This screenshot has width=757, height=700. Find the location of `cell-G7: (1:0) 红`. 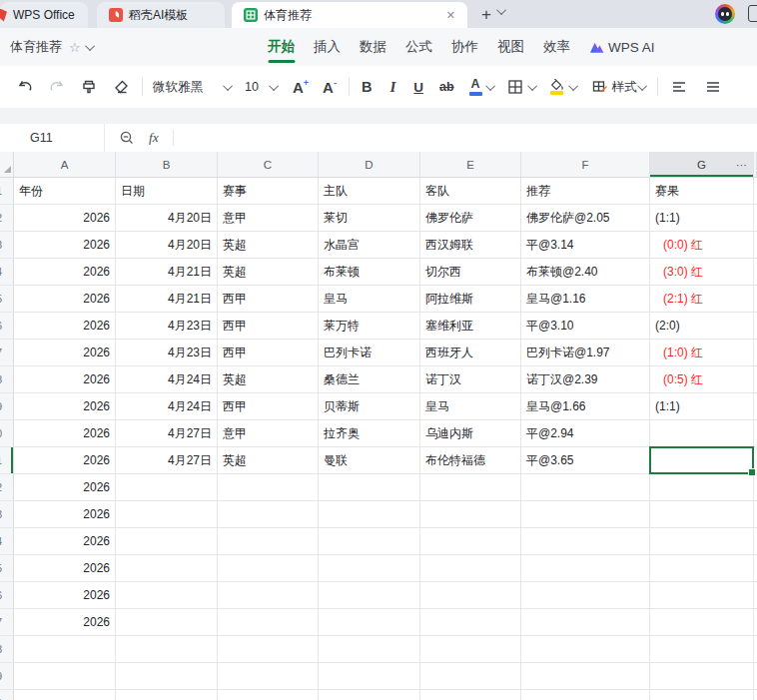

cell-G7: (1:0) 红 is located at coordinates (702, 353).